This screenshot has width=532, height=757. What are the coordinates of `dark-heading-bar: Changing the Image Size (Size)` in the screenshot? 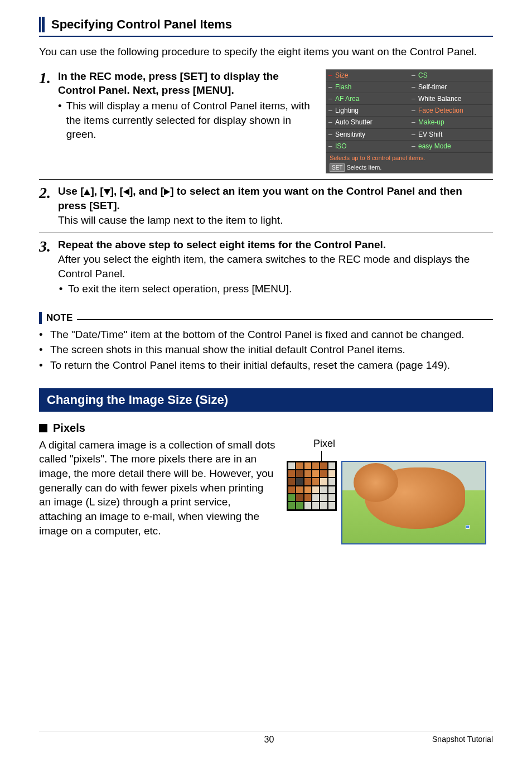 It's located at (266, 400).